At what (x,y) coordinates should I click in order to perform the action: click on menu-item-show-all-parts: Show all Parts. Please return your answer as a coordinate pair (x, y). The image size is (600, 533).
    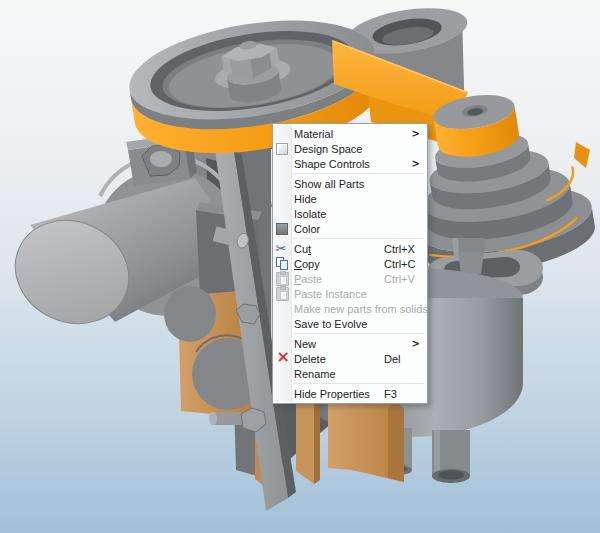
    Looking at the image, I should click on (350, 184).